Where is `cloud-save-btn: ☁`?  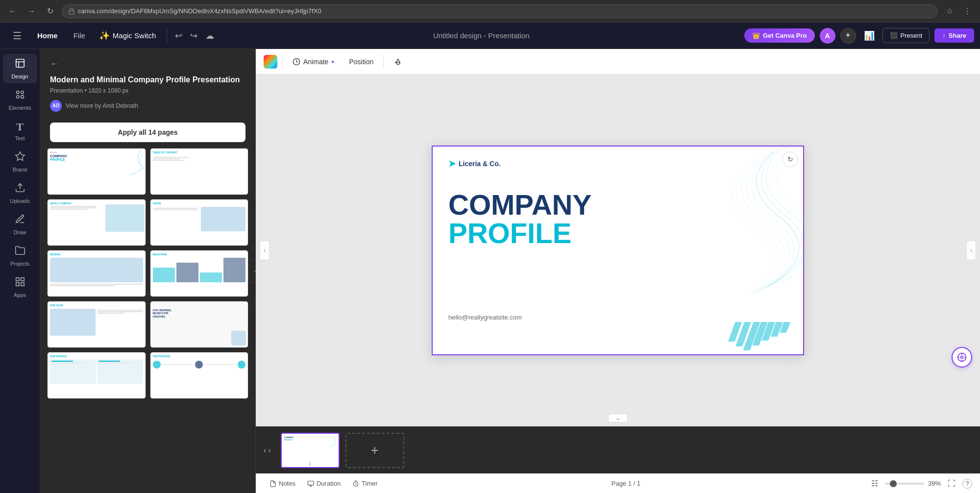
cloud-save-btn: ☁ is located at coordinates (210, 36).